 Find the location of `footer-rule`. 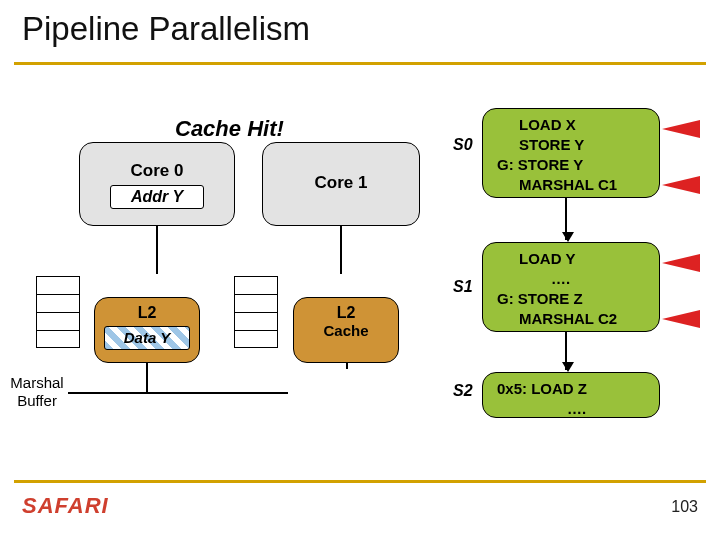

footer-rule is located at coordinates (360, 482).